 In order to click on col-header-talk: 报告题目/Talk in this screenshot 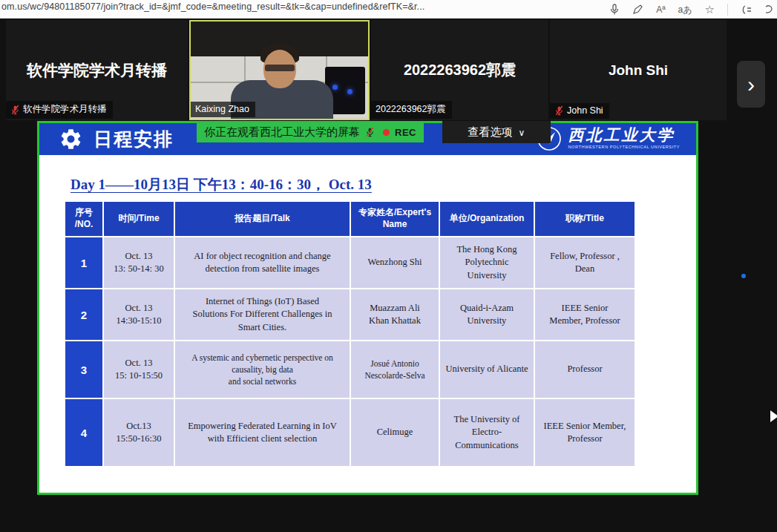, I will do `click(263, 219)`.